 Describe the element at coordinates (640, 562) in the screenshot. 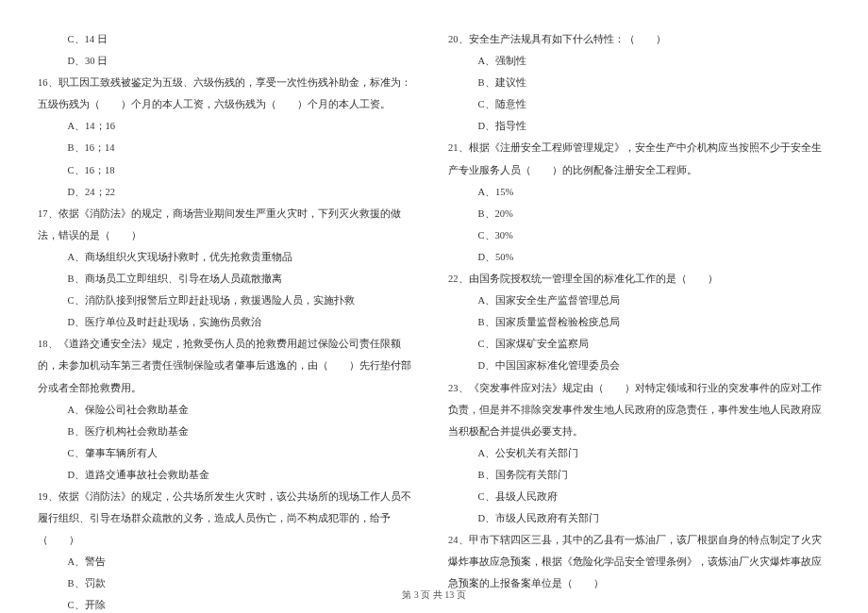

I see `q24-text: 24、甲市下辖四区三县，其中的乙县有一炼油厂，该厂根据自身的特点制定了火灾爆炸事…` at that location.